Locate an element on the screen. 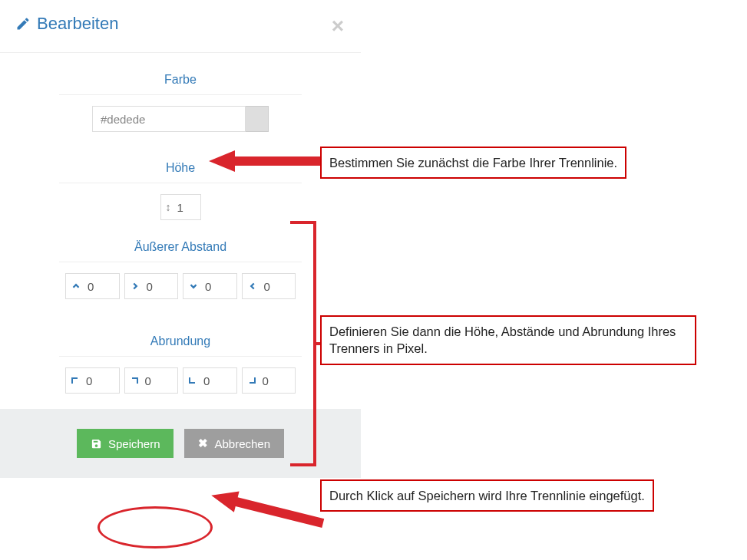 Image resolution: width=747 pixels, height=560 pixels. rounding-br-input is located at coordinates (276, 380).